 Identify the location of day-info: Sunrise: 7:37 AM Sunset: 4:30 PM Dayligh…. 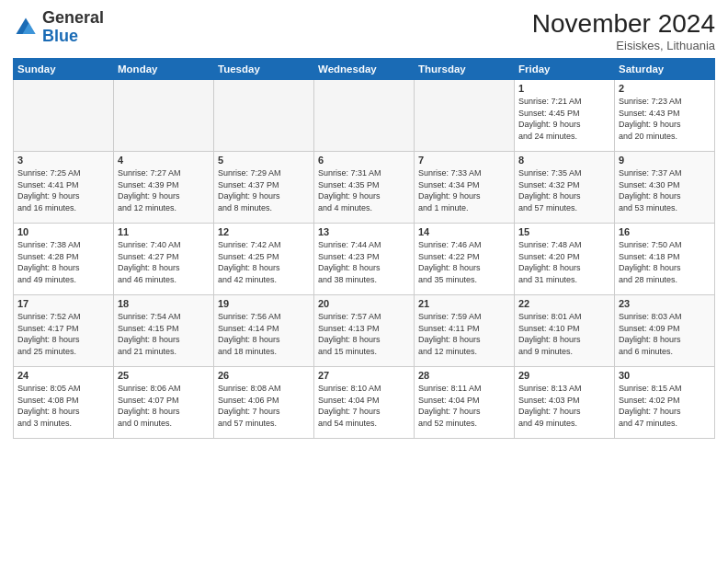
(665, 190).